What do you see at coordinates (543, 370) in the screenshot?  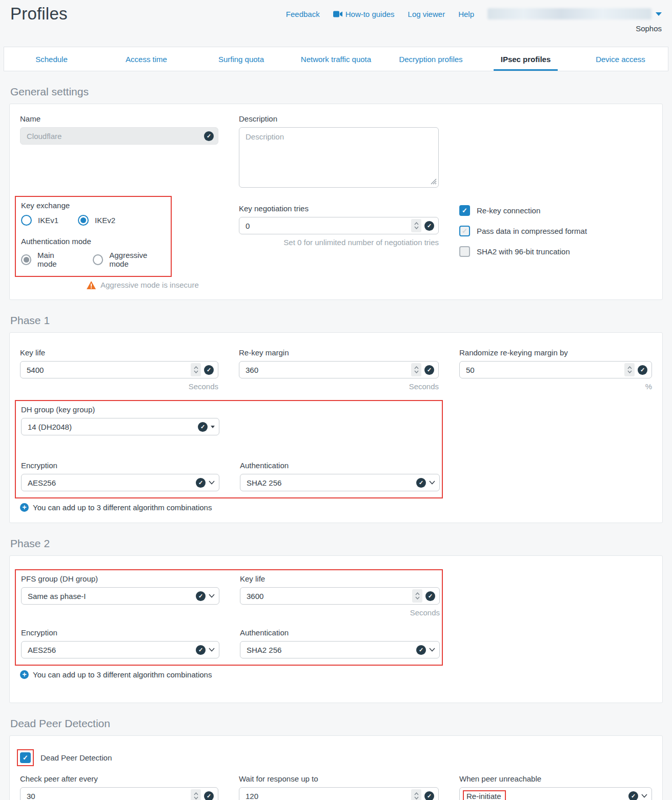 I see `p1-randomize-input` at bounding box center [543, 370].